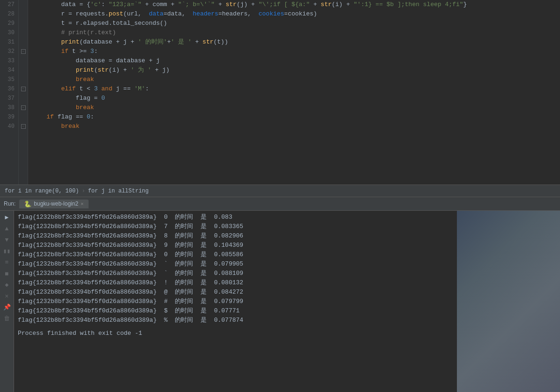 The image size is (560, 392). What do you see at coordinates (9, 80) in the screenshot?
I see `line-num-35: 35` at bounding box center [9, 80].